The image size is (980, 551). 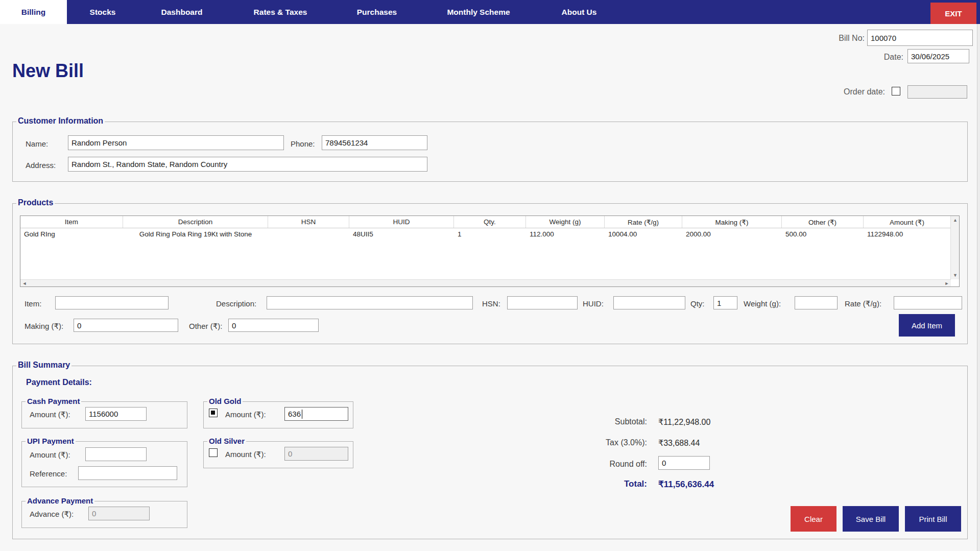 I want to click on date-label: Date:, so click(x=894, y=57).